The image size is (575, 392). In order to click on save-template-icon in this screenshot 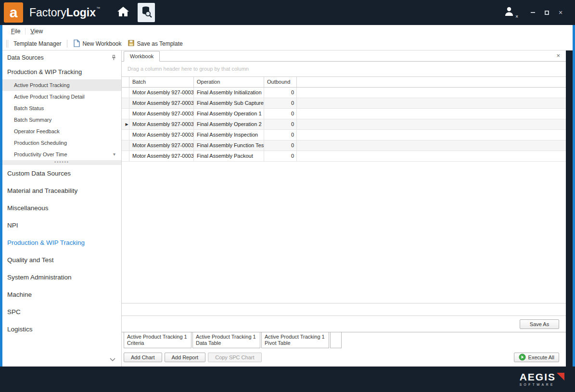, I will do `click(131, 44)`.